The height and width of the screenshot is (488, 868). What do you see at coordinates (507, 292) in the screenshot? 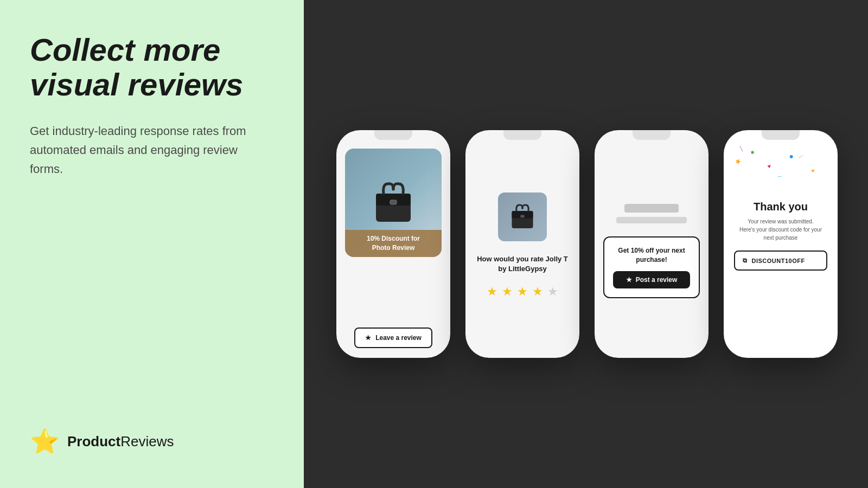
I see `star-2: ★` at bounding box center [507, 292].